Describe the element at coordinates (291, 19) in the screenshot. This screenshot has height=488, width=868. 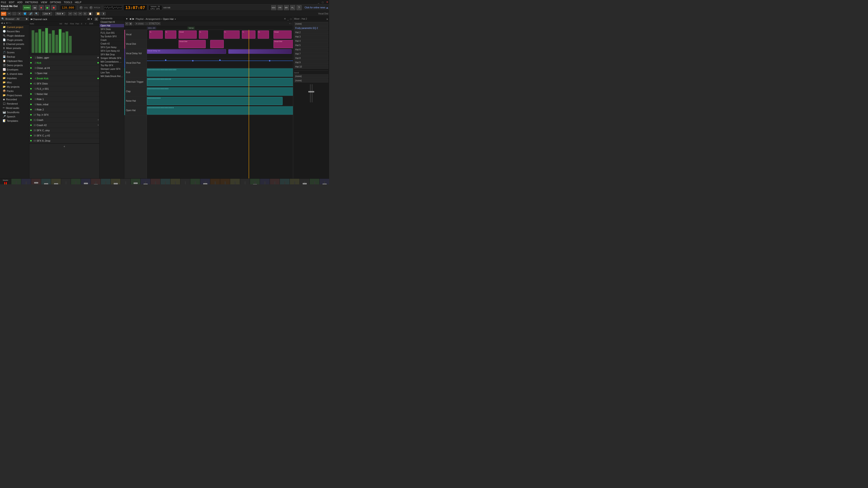
I see `playlist-maximize-btn: □` at that location.